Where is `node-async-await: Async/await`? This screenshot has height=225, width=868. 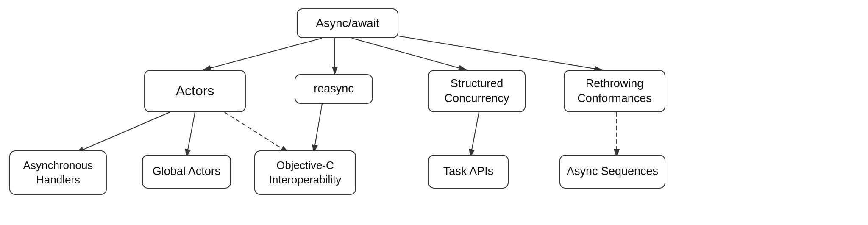
node-async-await: Async/await is located at coordinates (348, 23).